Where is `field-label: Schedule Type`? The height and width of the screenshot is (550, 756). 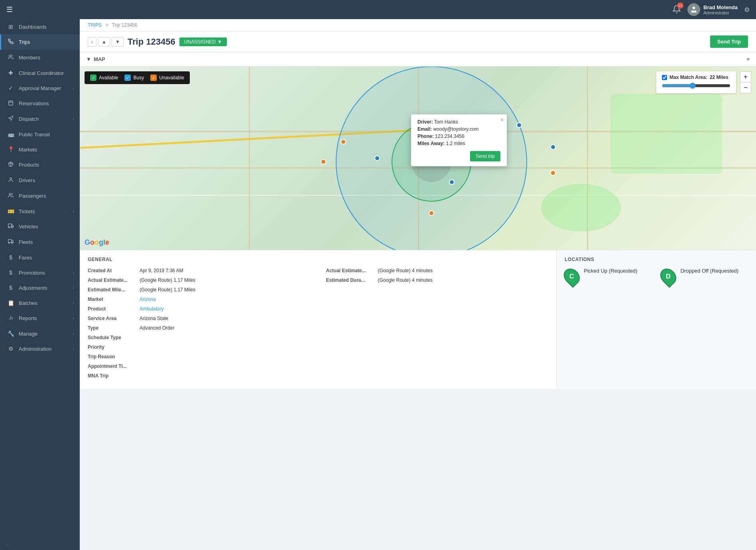 field-label: Schedule Type is located at coordinates (114, 338).